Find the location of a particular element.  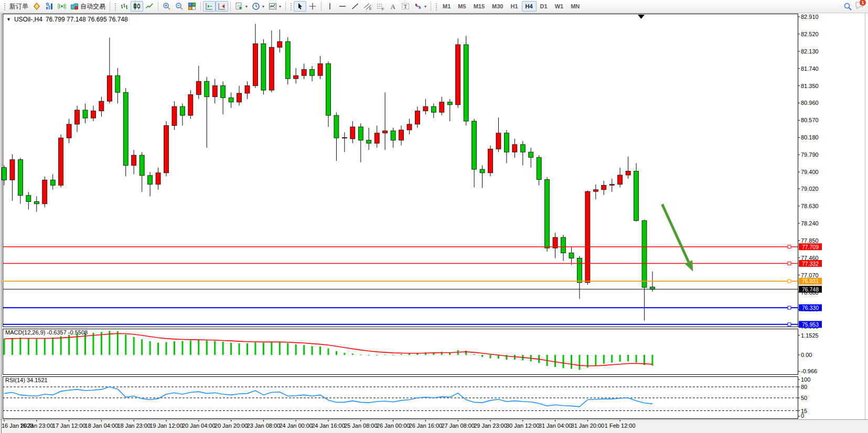

fibonacci-button: F is located at coordinates (380, 6).